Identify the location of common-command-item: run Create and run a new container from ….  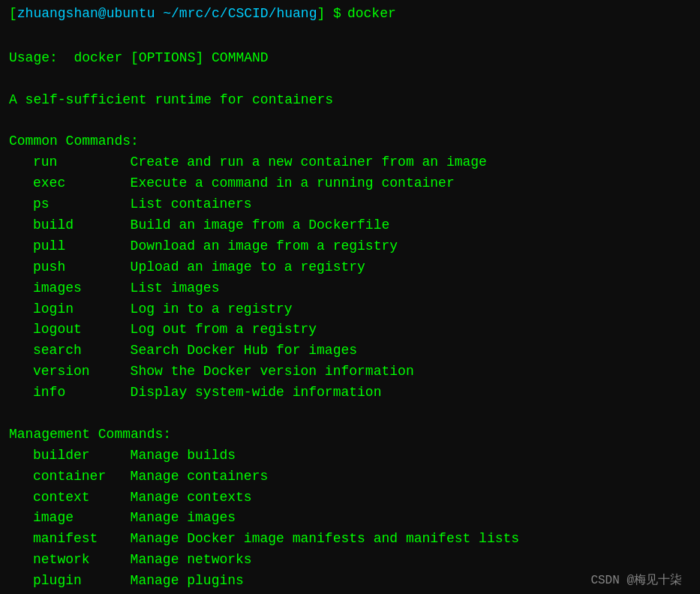
(350, 163).